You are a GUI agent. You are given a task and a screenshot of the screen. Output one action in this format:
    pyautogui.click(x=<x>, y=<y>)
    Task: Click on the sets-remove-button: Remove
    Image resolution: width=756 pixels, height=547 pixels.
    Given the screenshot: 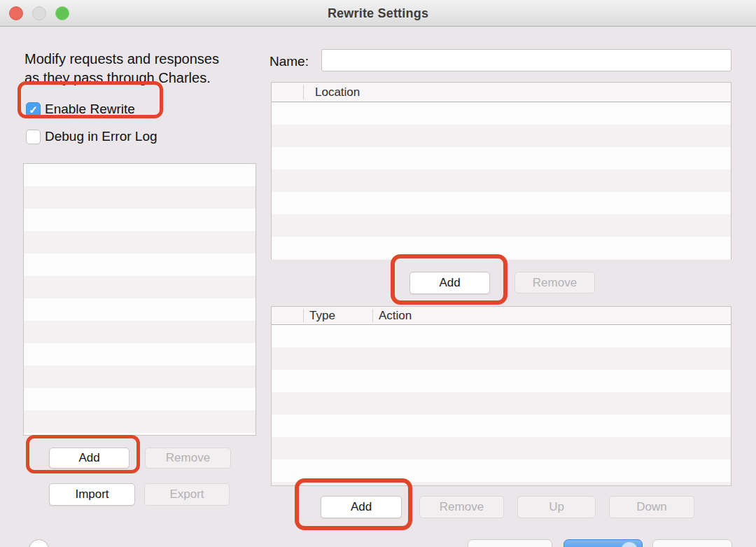 What is the action you would take?
    pyautogui.click(x=188, y=458)
    